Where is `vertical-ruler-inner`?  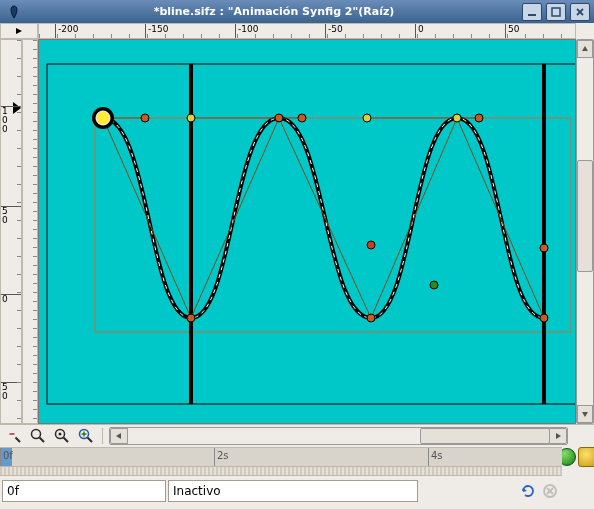
vertical-ruler-inner is located at coordinates (30, 232).